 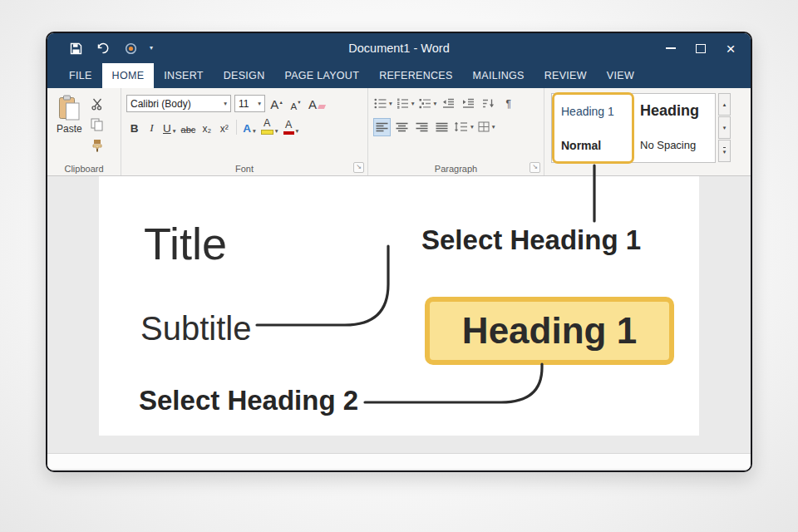 I want to click on undo-icon, so click(x=103, y=48).